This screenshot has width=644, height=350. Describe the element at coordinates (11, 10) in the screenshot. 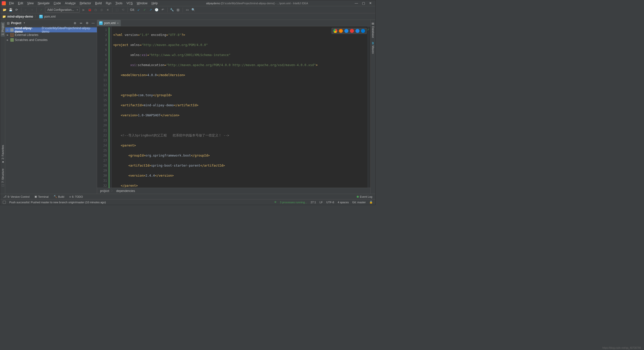

I see `save-icon: 💾` at that location.